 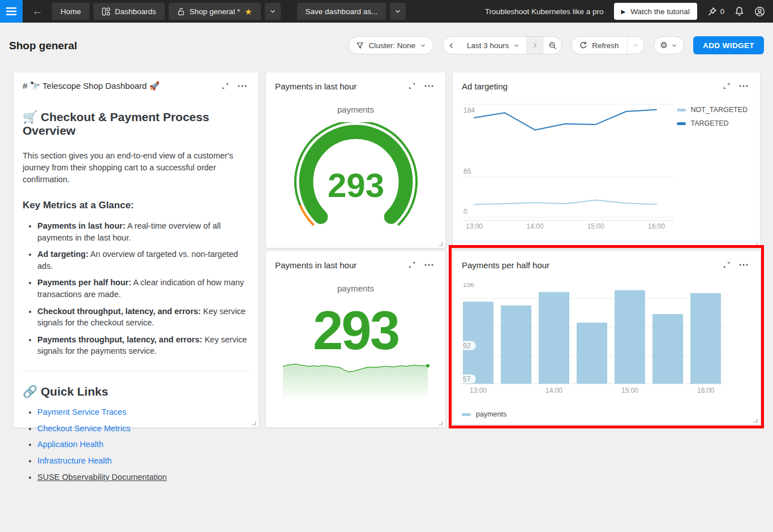 I want to click on link-checkout-service-metrics: Checkout Service Metrics, so click(x=84, y=428).